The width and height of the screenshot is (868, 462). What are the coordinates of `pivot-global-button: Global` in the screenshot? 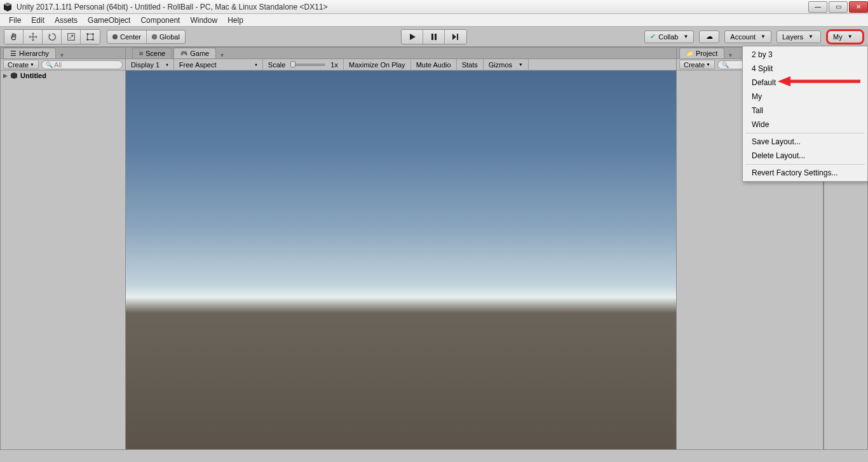 It's located at (166, 37).